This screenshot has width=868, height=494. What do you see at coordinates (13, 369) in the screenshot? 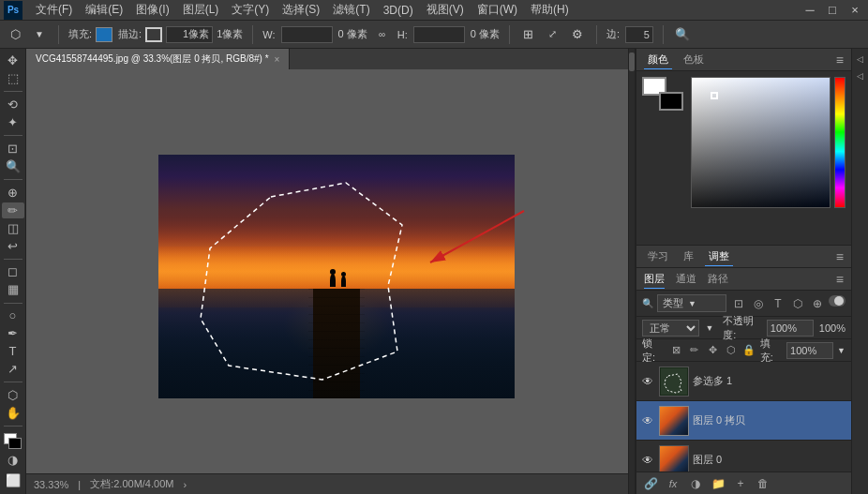
I see `path-tool: ↗` at bounding box center [13, 369].